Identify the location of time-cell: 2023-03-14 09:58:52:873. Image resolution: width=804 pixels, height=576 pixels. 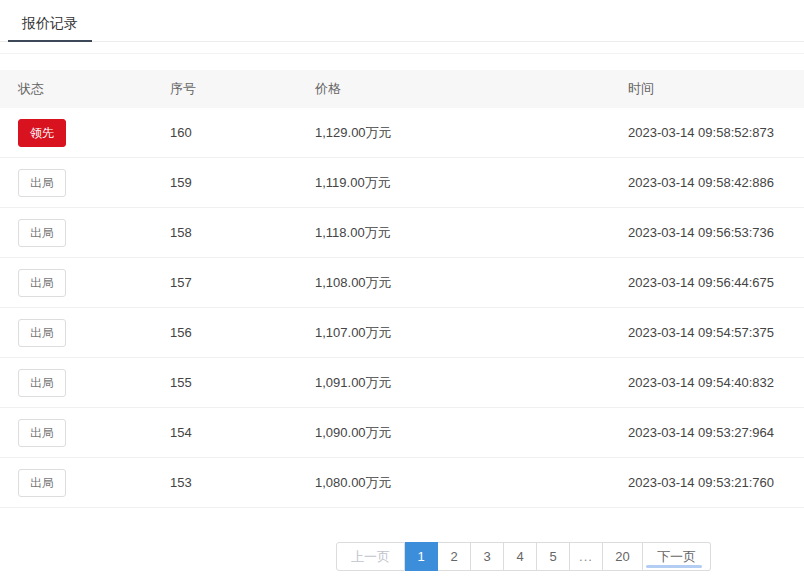
(716, 132).